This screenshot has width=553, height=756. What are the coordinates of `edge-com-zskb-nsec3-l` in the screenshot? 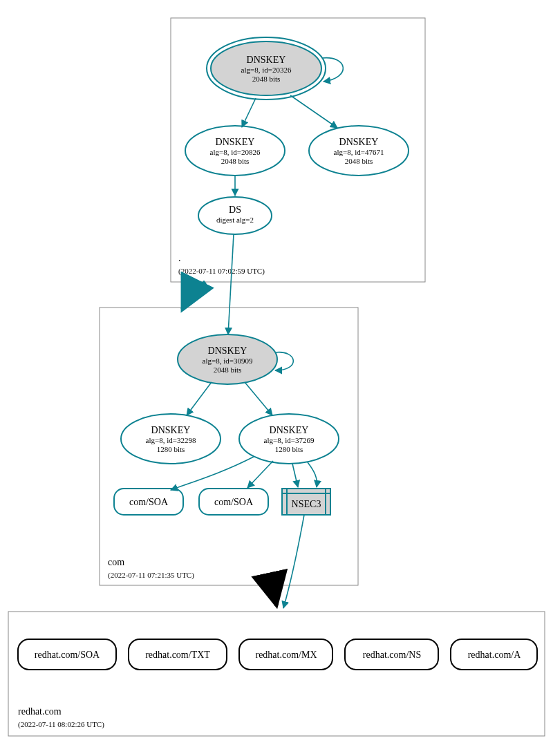 It's located at (295, 475).